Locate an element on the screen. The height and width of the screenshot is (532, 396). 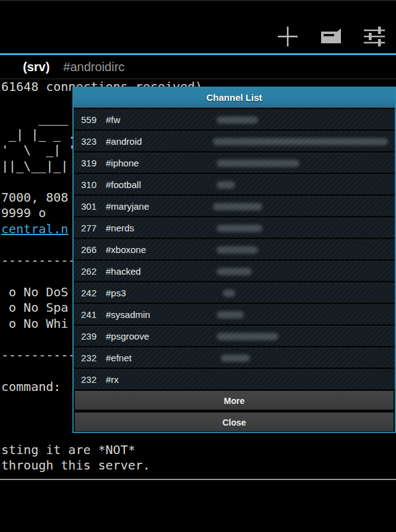
channel-name: #android is located at coordinates (124, 141).